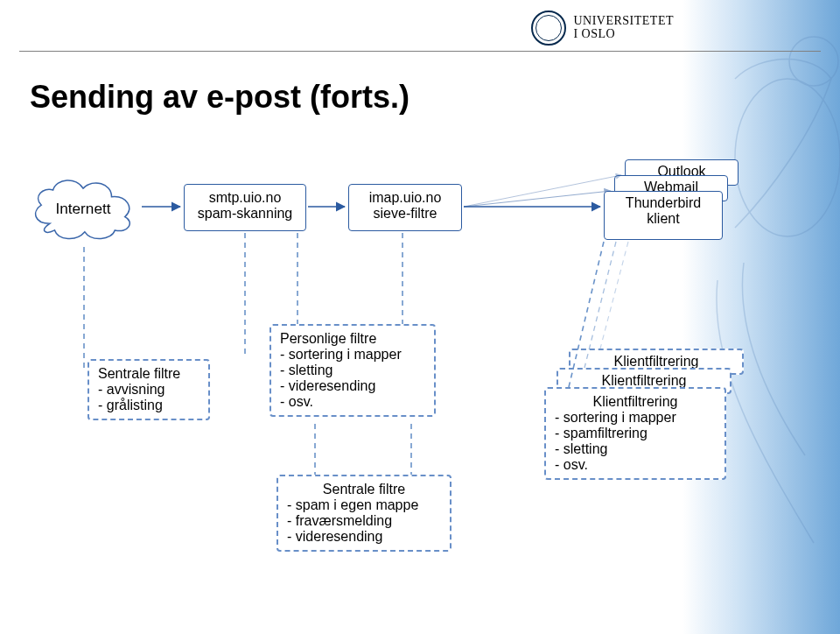  What do you see at coordinates (663, 215) in the screenshot?
I see `client-thunderbird: Thunderbird klient` at bounding box center [663, 215].